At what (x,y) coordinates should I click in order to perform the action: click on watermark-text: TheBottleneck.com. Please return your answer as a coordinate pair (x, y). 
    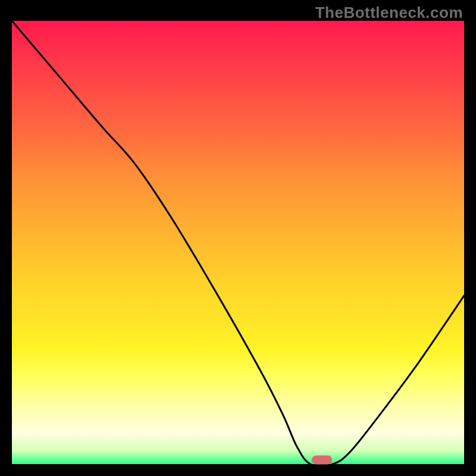
    Looking at the image, I should click on (389, 13).